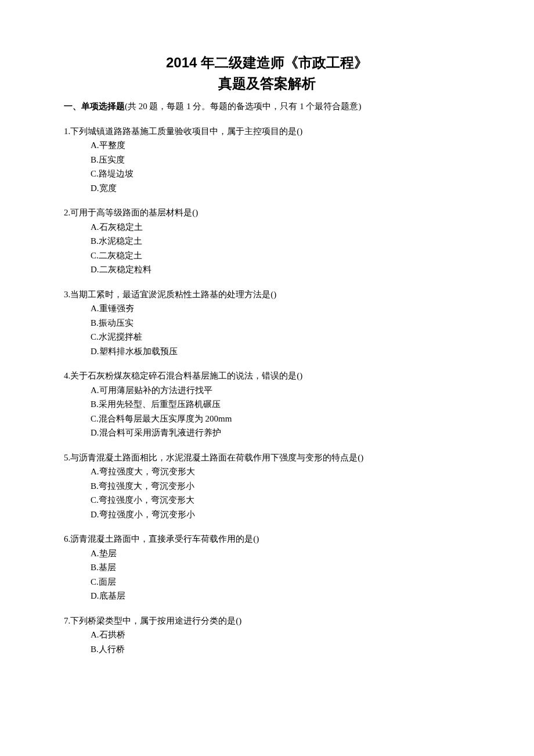 This screenshot has height=756, width=534. I want to click on question-option: B.弯拉强度大，弯沉变形小, so click(267, 487).